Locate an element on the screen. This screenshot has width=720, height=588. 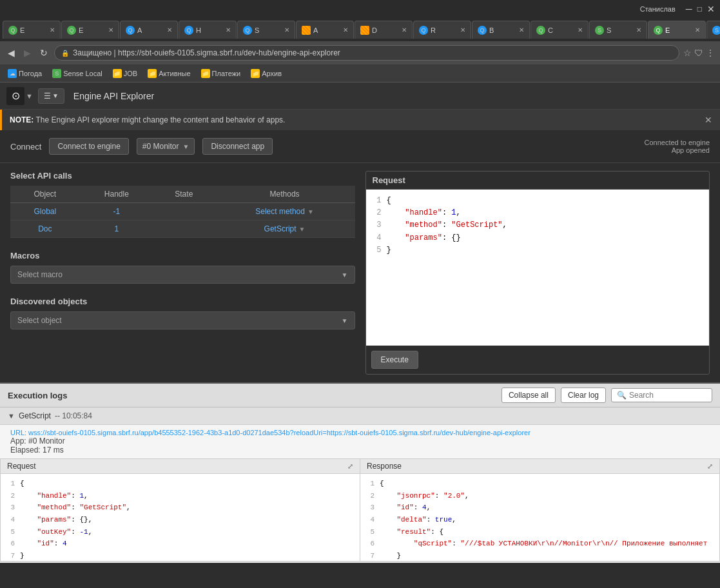
bookmark-active: 📁 Активные is located at coordinates (169, 74).